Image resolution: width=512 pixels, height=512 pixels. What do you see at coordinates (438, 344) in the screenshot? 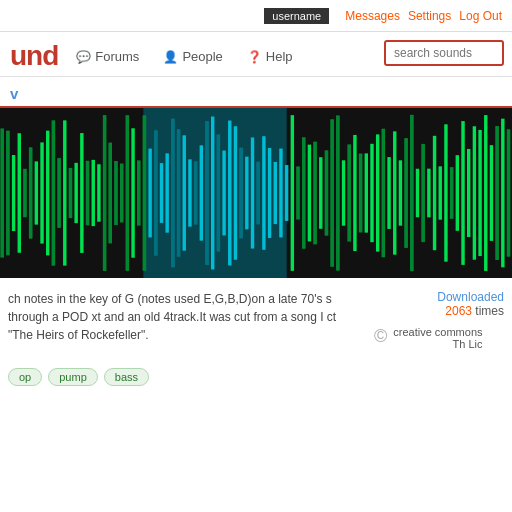
I see `license-text: Th Lic` at bounding box center [438, 344].